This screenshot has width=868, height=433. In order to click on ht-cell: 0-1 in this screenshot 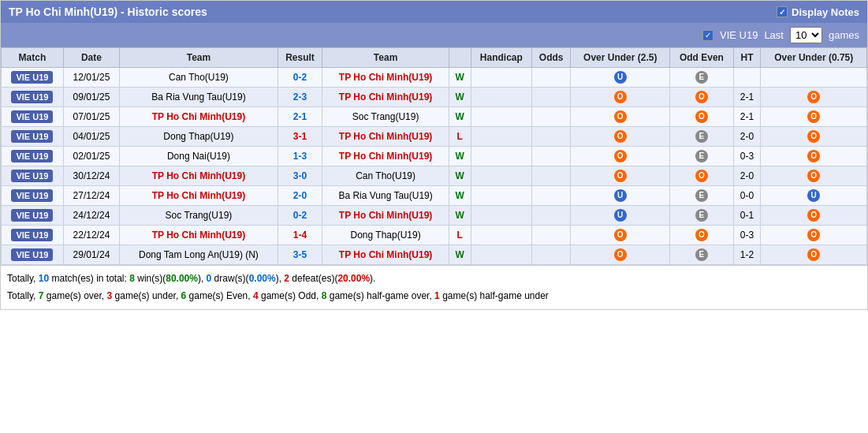, I will do `click(747, 216)`.